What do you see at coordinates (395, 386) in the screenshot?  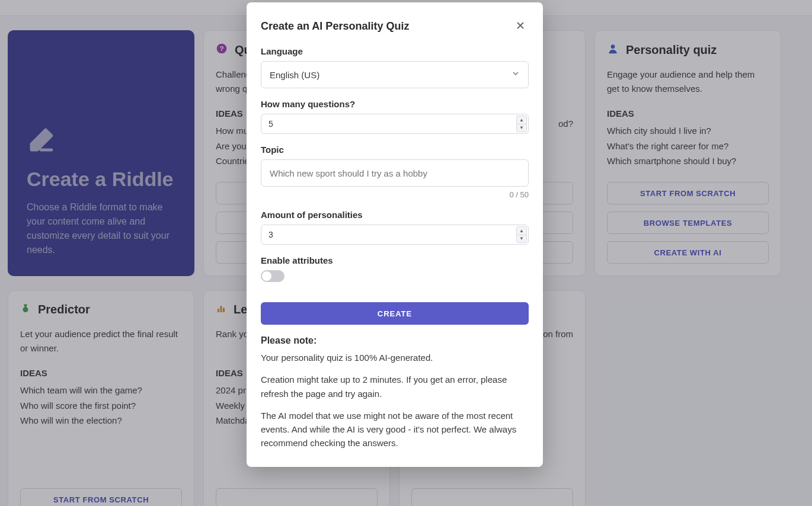 I see `note-paragraph: Creation might take up to 2 minutes. If …` at bounding box center [395, 386].